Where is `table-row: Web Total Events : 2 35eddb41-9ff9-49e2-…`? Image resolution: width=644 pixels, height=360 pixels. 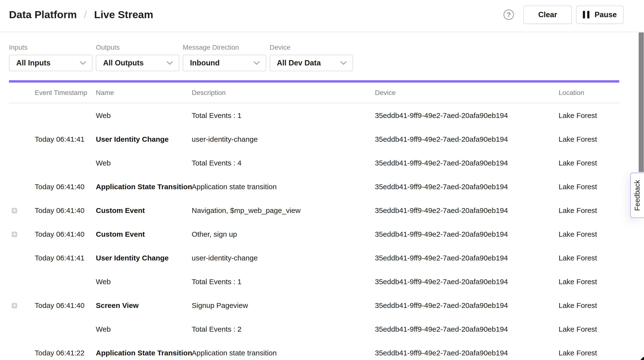
table-row: Web Total Events : 2 35eddb41-9ff9-49e2-… is located at coordinates (314, 329).